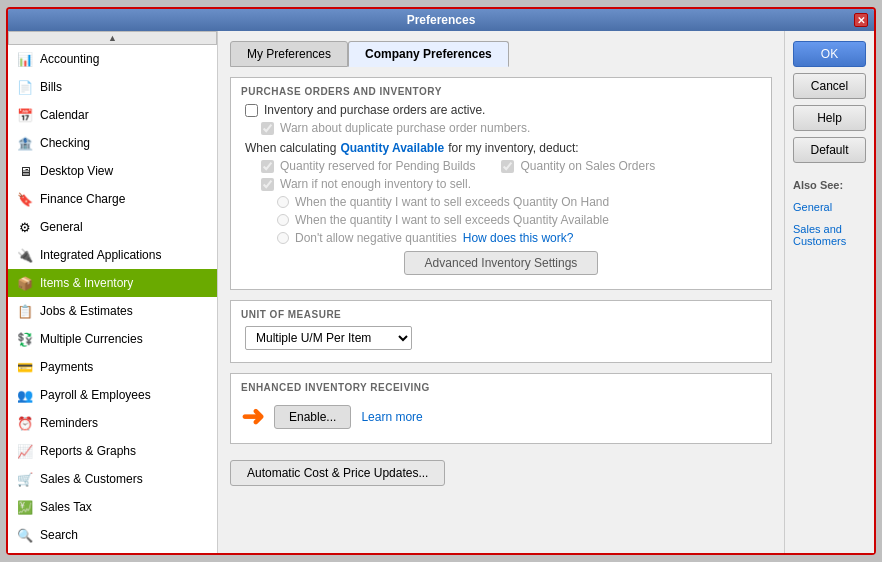 Image resolution: width=882 pixels, height=562 pixels. Describe the element at coordinates (830, 54) in the screenshot. I see `ok-button: OK` at that location.